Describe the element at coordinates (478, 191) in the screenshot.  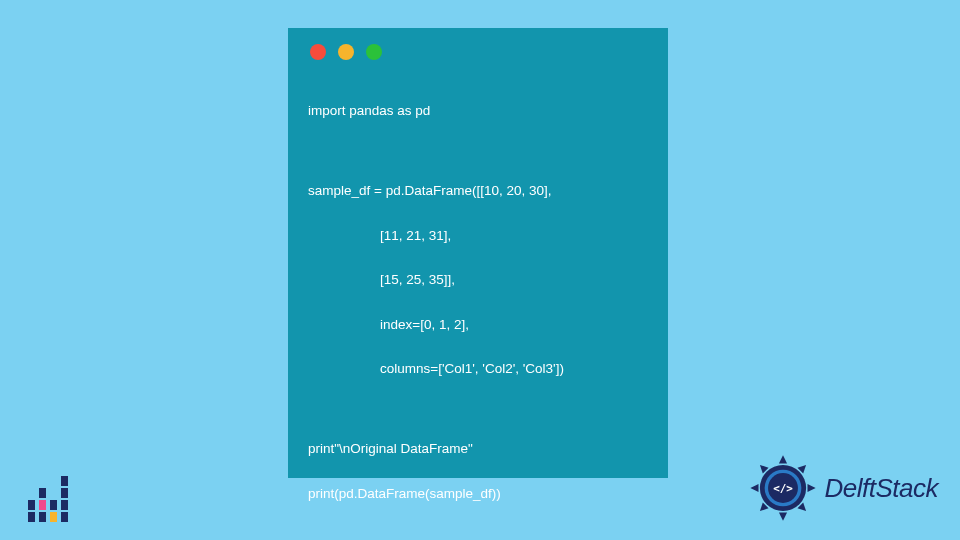
I see `code-line: sample_df = pd.DataFrame([[10, 20, 30],` at that location.